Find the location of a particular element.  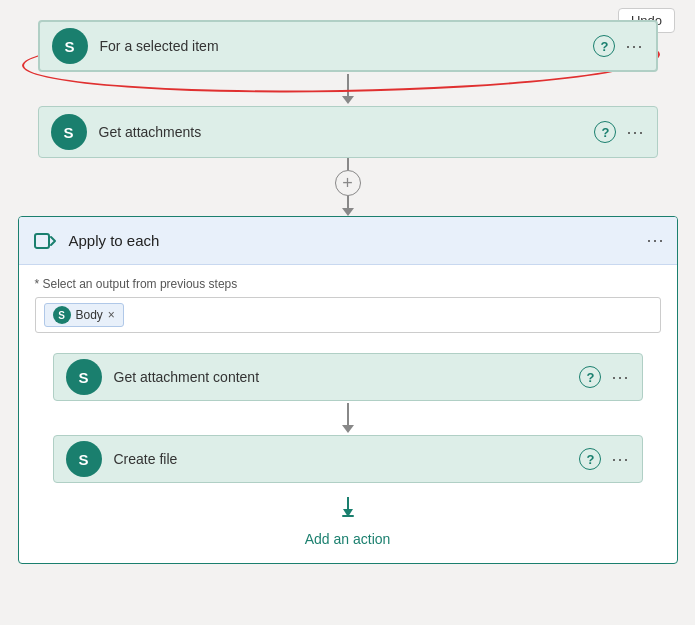

plus-button: + is located at coordinates (348, 183).